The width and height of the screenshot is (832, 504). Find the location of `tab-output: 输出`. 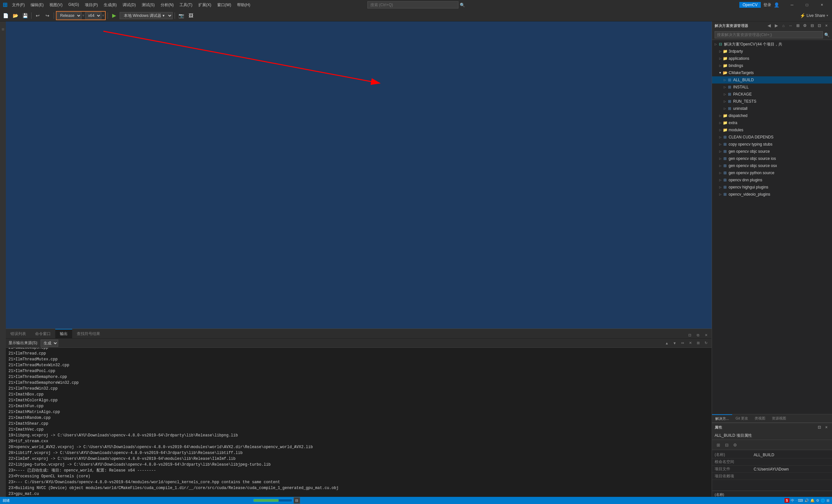

tab-output: 输出 is located at coordinates (64, 334).